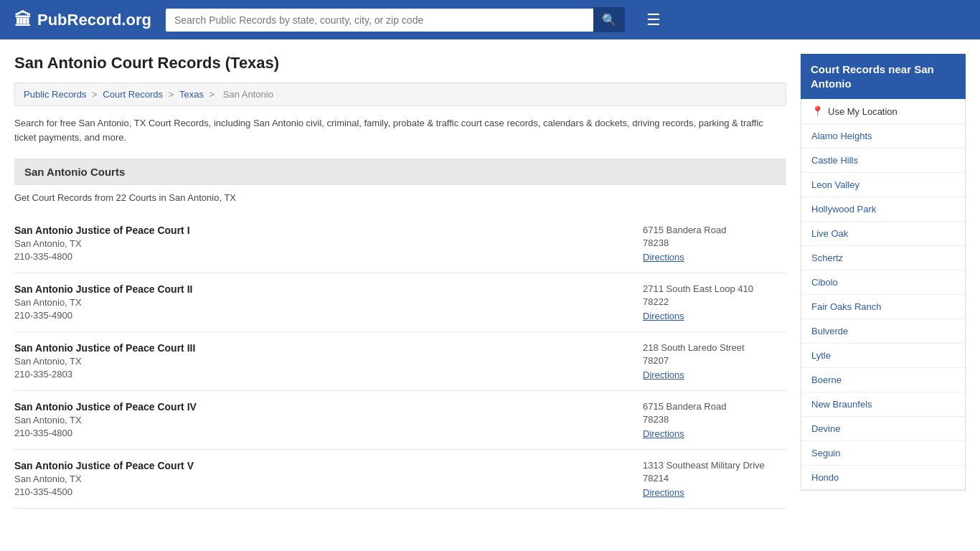 The height and width of the screenshot is (551, 980). What do you see at coordinates (214, 95) in the screenshot?
I see `breadcrumb-sep-3: >` at bounding box center [214, 95].